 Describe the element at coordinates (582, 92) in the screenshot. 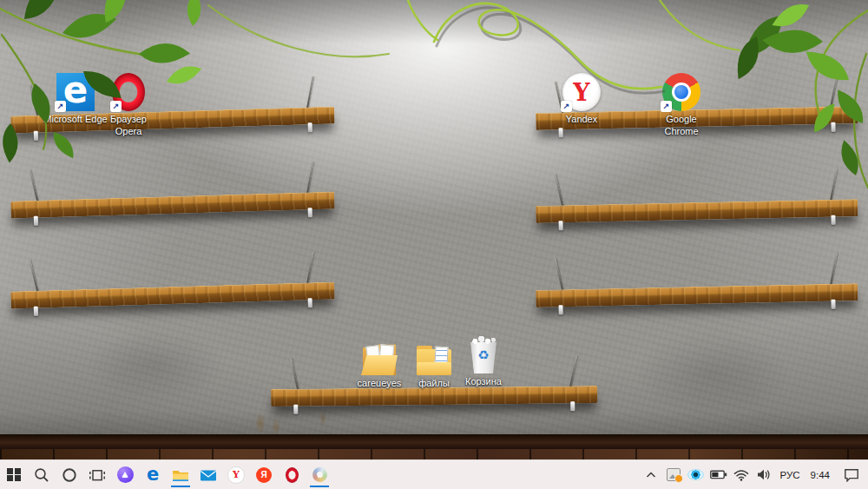

I see `yandex-letter: Y` at that location.